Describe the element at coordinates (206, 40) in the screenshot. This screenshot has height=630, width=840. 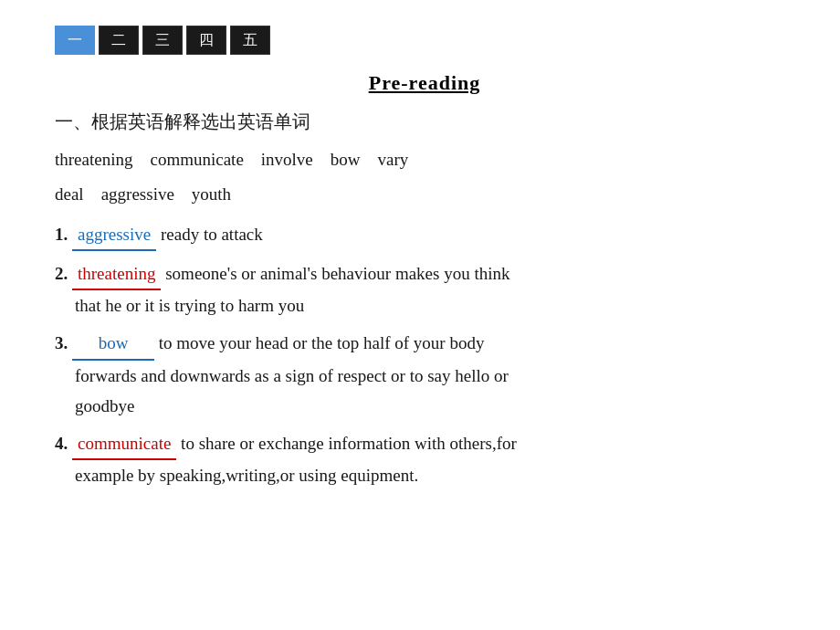
I see `tab-4: 四` at that location.